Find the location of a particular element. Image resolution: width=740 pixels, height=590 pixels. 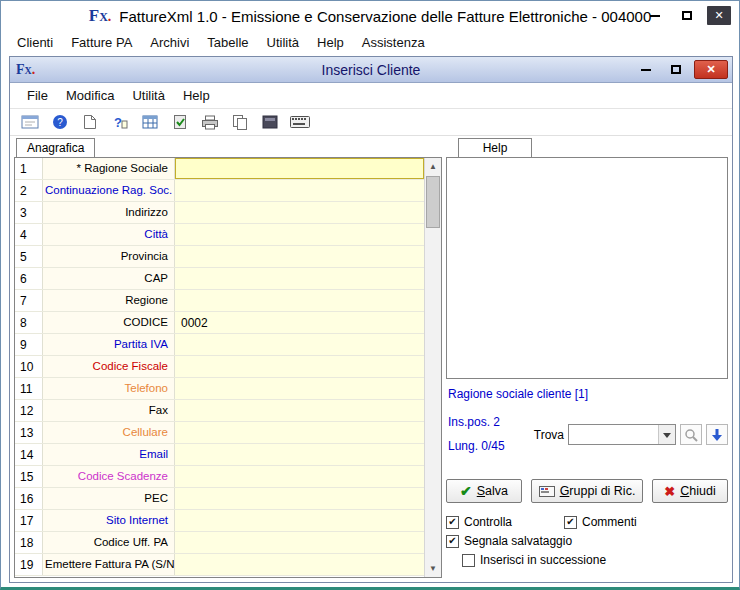

menu-help: Help is located at coordinates (330, 42).